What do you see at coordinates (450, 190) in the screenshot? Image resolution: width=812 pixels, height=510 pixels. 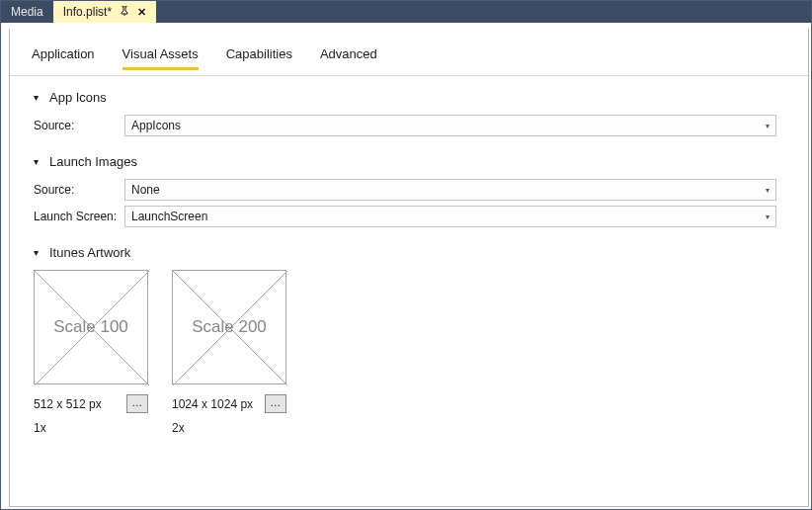 I see `launch-source-dropdown: None ▾` at bounding box center [450, 190].